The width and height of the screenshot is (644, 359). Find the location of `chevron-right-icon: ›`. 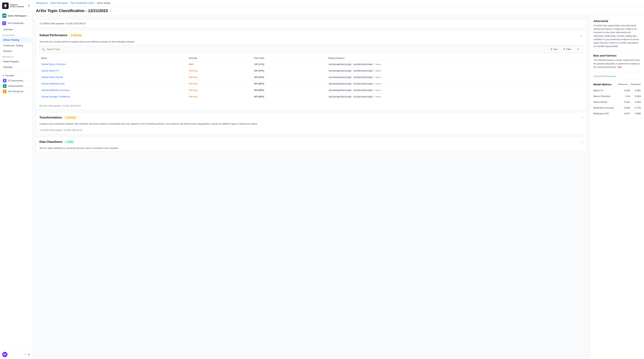

chevron-right-icon: › is located at coordinates (582, 142).